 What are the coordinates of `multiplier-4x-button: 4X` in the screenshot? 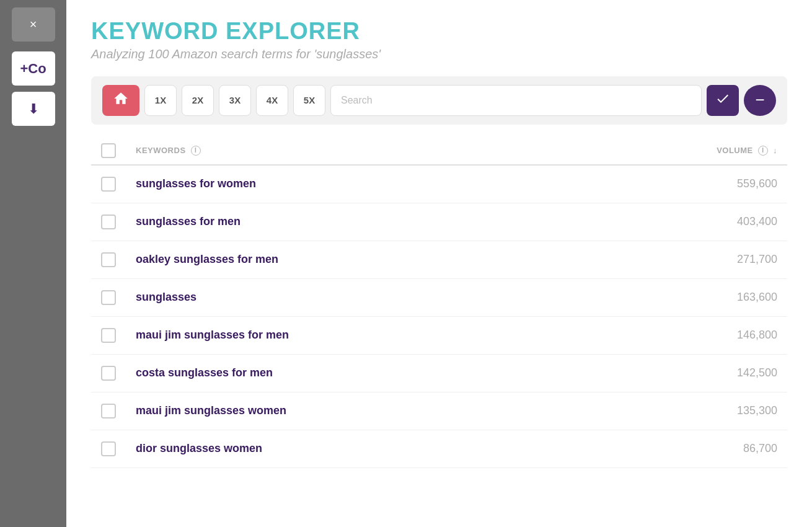 It's located at (272, 100).